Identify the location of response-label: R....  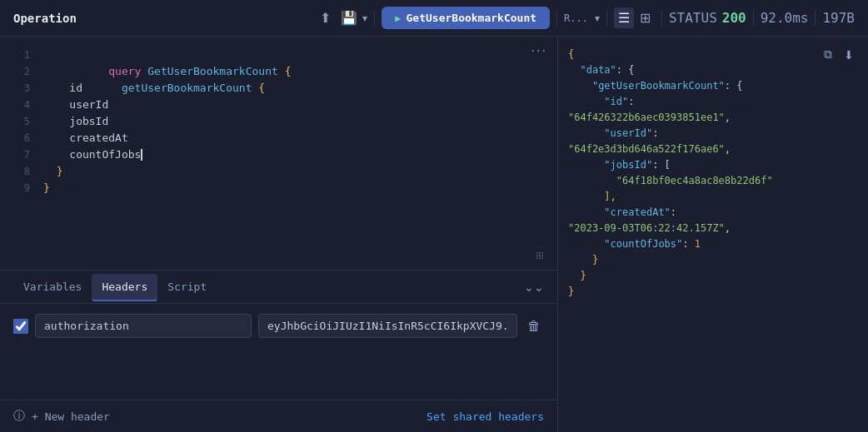
(576, 18).